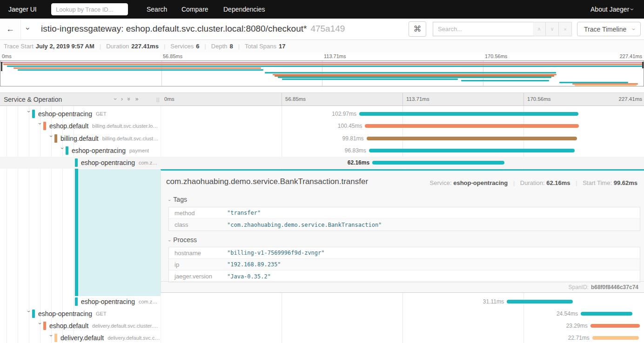 The image size is (644, 343). Describe the element at coordinates (198, 276) in the screenshot. I see `process-key: jaeger.version` at that location.